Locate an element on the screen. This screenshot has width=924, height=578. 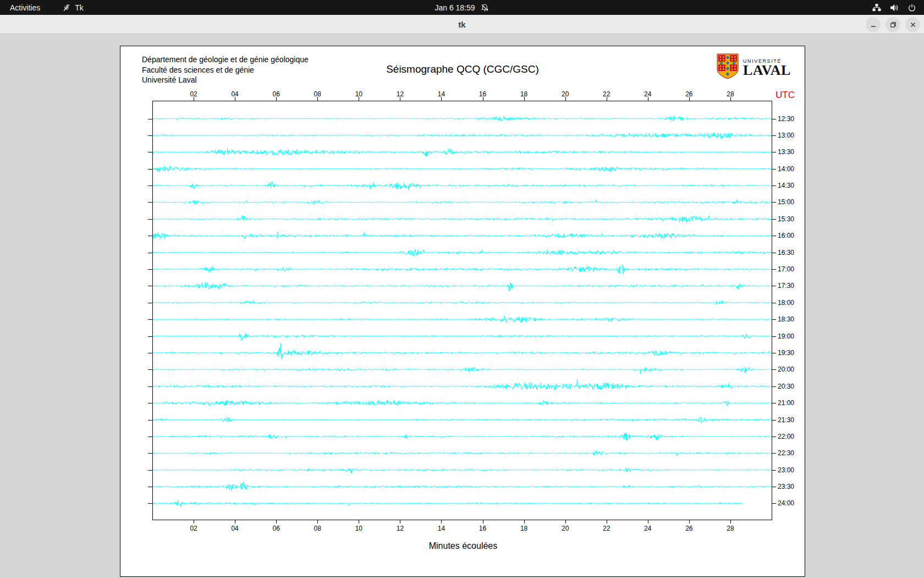
power-icon is located at coordinates (912, 8).